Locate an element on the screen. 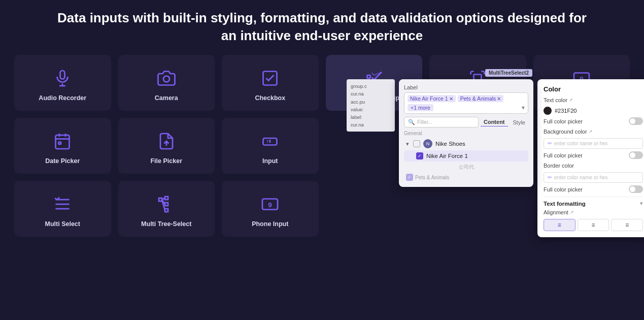 Image resolution: width=644 pixels, height=320 pixels. cfg-bg-color-label: Background color ↗ is located at coordinates (568, 132).